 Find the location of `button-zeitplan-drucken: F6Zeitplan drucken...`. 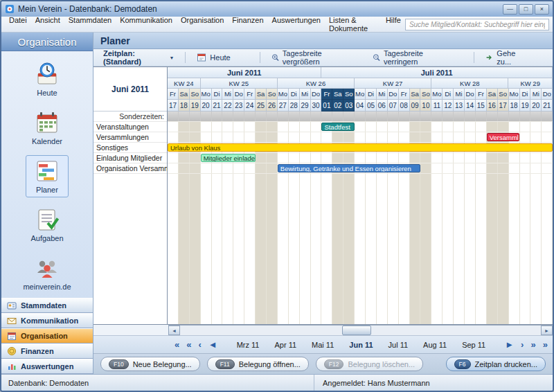

button-zeitplan-drucken: F6Zeitplan drucken... is located at coordinates (496, 364).